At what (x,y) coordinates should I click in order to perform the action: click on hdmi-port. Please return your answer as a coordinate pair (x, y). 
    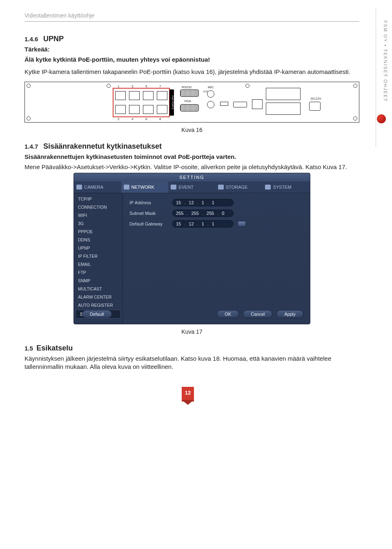
    Looking at the image, I should click on (240, 105).